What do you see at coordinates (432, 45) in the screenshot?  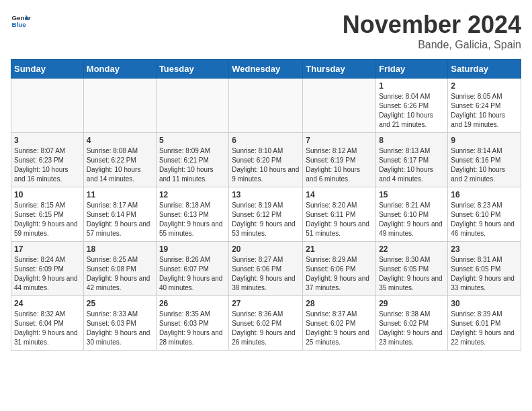 I see `location-title: Bande, Galicia, Spain` at bounding box center [432, 45].